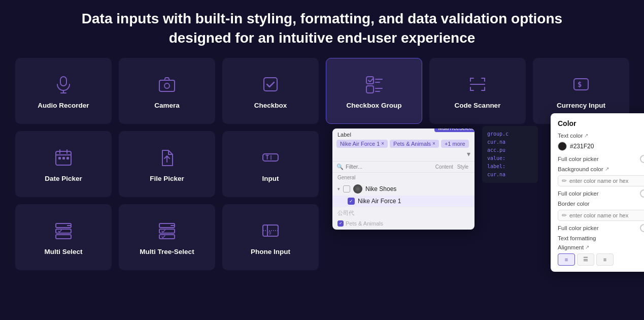  What do you see at coordinates (167, 106) in the screenshot?
I see `card-label-camera: Camera` at bounding box center [167, 106].